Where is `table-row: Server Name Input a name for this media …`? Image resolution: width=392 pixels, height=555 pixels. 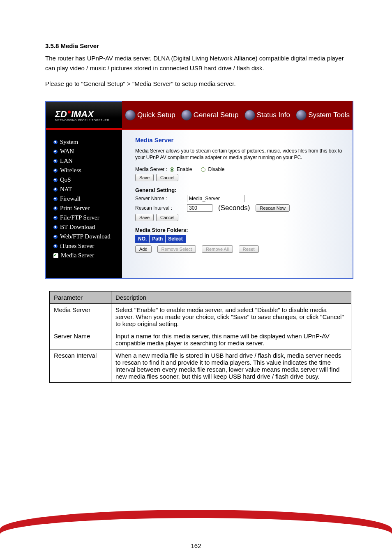
table-row: Server Name Input a name for this media … is located at coordinates (201, 340).